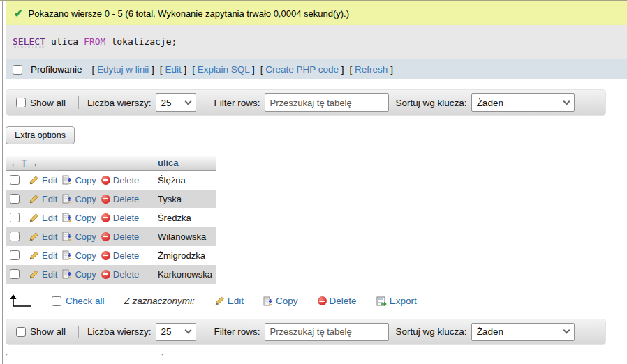 Image resolution: width=627 pixels, height=364 pixels. Describe the element at coordinates (3, 183) in the screenshot. I see `left-border` at that location.